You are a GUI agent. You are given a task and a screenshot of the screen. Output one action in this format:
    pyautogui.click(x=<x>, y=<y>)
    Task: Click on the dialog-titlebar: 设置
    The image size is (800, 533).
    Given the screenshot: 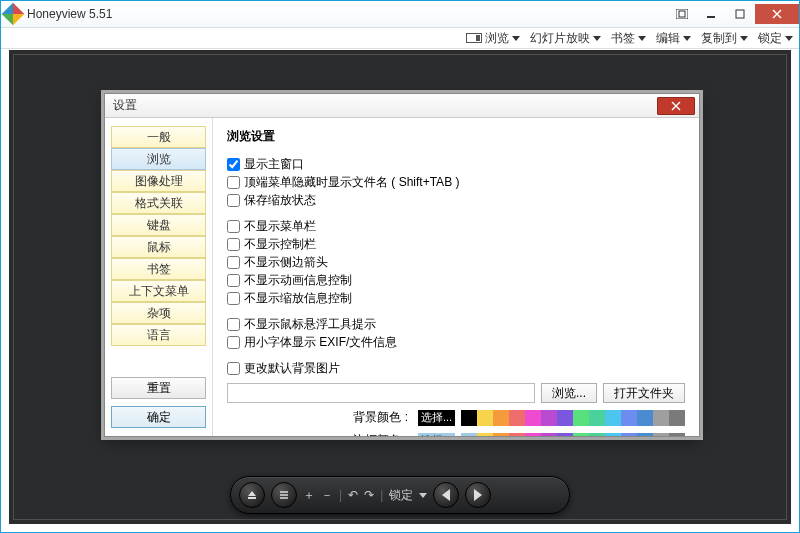 What is the action you would take?
    pyautogui.click(x=402, y=106)
    